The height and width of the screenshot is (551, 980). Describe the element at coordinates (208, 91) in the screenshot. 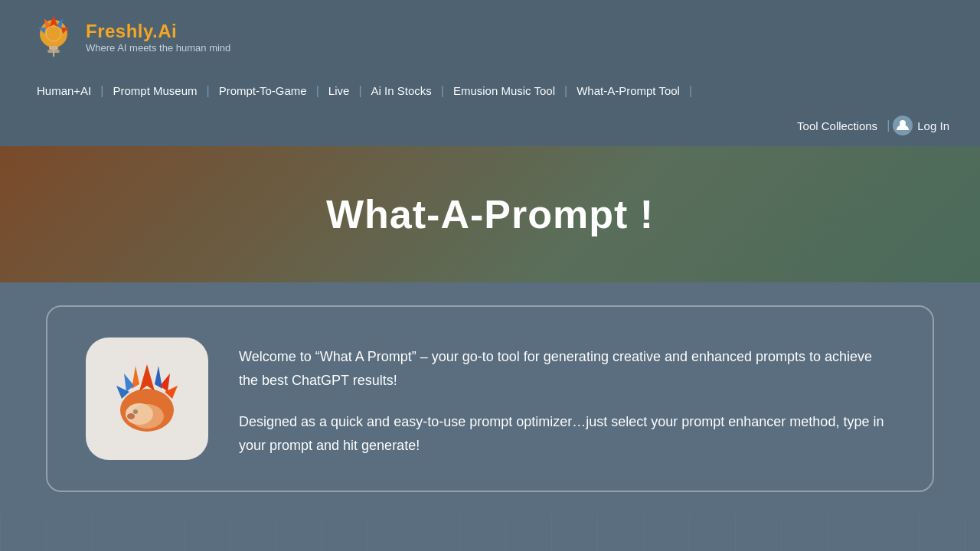

I see `nav-sep-2: |` at that location.